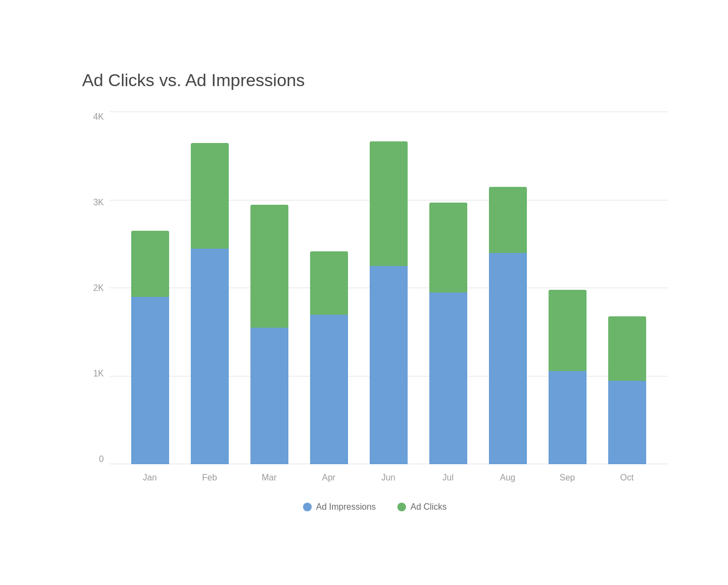  I want to click on y-label: 4K, so click(99, 117).